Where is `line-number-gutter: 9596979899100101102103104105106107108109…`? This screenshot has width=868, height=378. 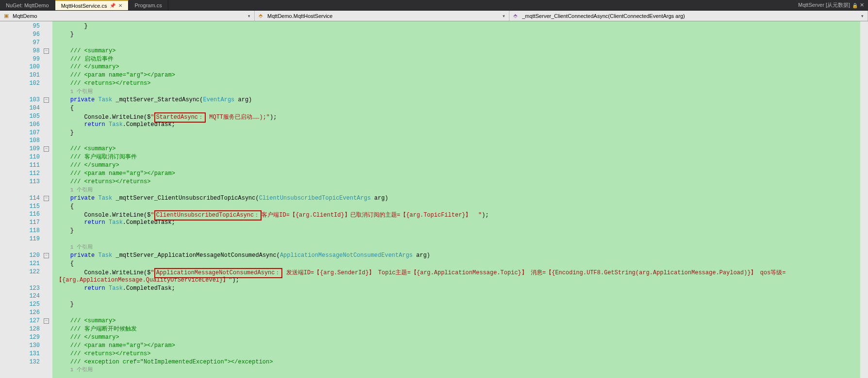
line-number-gutter: 9596979899100101102103104105106107108109… is located at coordinates (27, 200).